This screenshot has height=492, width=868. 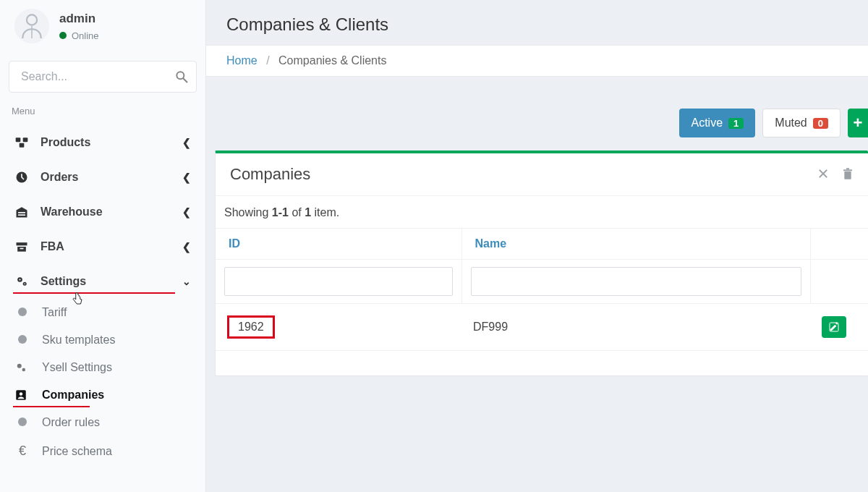 I want to click on sidebar-item-orders: Orders ❮, so click(x=103, y=177).